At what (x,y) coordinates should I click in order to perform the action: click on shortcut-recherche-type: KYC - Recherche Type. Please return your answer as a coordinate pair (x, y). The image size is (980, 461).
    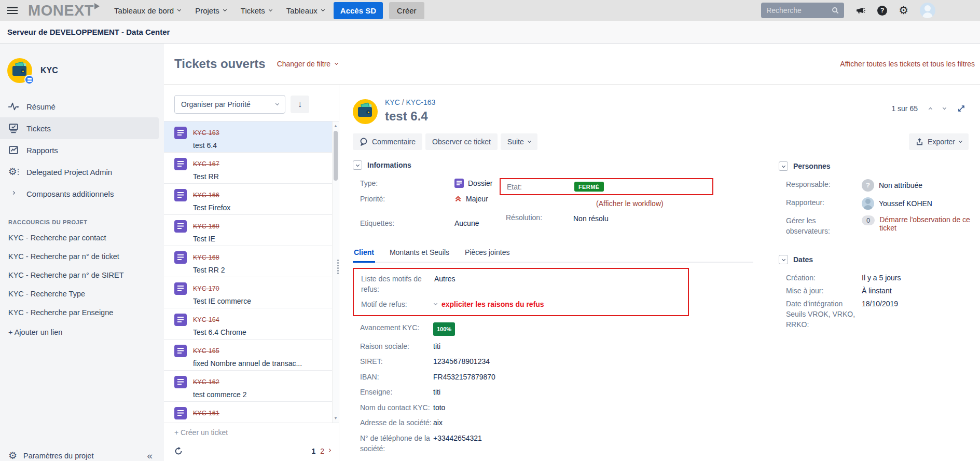
    Looking at the image, I should click on (82, 294).